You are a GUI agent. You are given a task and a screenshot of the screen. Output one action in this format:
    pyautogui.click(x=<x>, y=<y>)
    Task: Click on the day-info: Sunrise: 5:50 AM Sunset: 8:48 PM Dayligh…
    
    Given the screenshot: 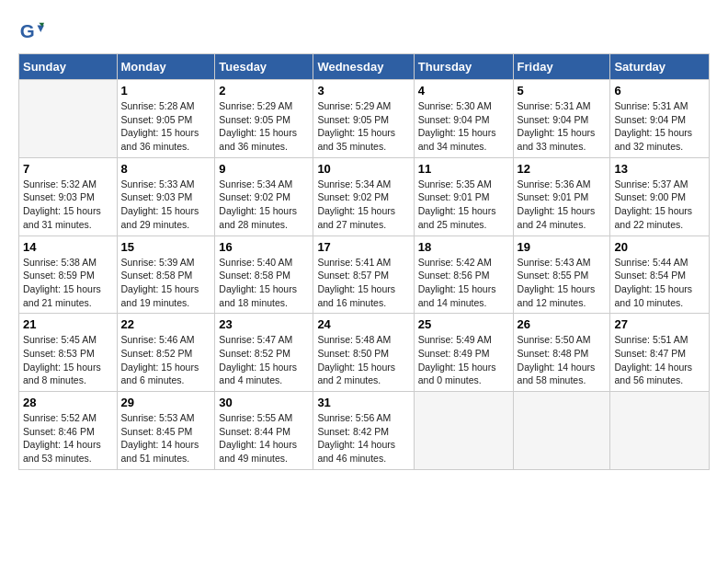 What is the action you would take?
    pyautogui.click(x=563, y=361)
    